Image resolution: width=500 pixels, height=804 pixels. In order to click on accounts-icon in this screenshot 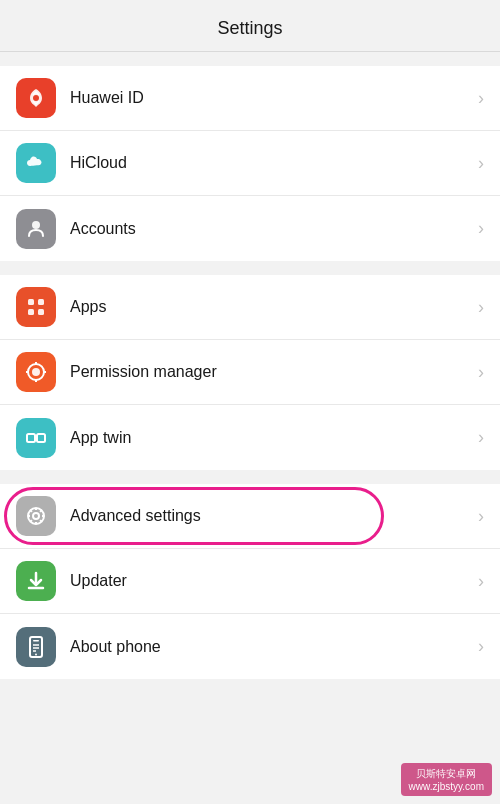, I will do `click(36, 229)`.